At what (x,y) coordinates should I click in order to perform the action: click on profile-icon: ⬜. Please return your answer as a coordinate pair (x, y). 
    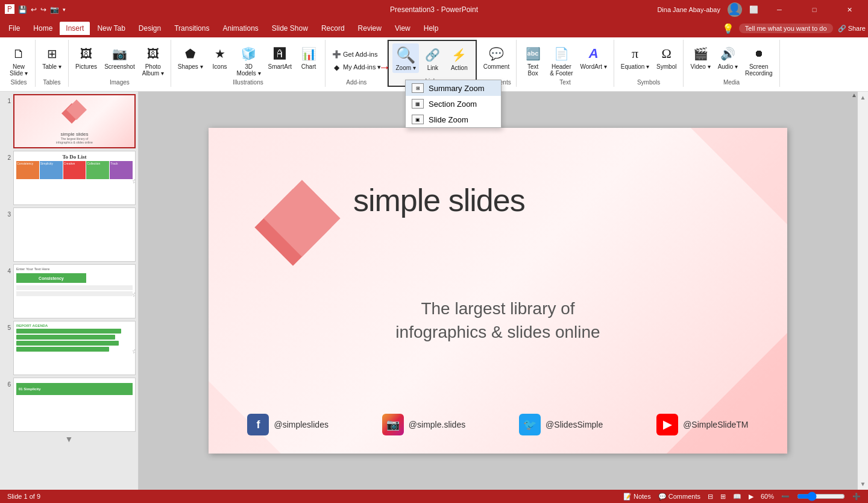
    Looking at the image, I should click on (753, 10).